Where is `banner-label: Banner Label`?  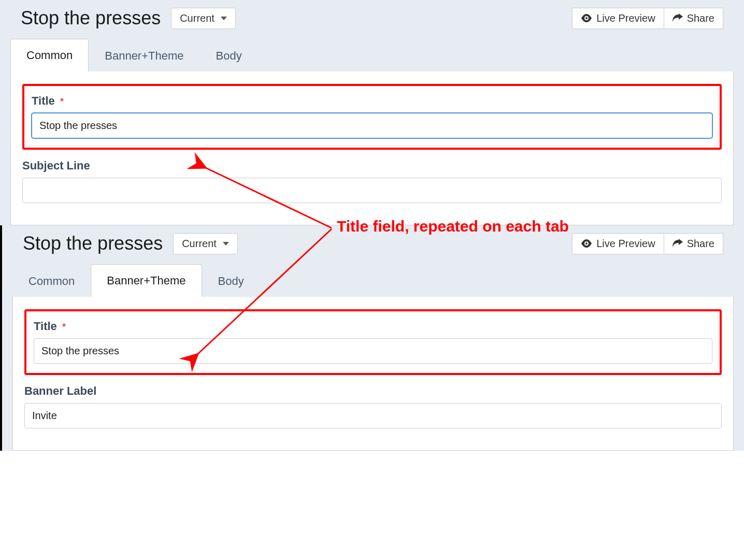
banner-label: Banner Label is located at coordinates (373, 391).